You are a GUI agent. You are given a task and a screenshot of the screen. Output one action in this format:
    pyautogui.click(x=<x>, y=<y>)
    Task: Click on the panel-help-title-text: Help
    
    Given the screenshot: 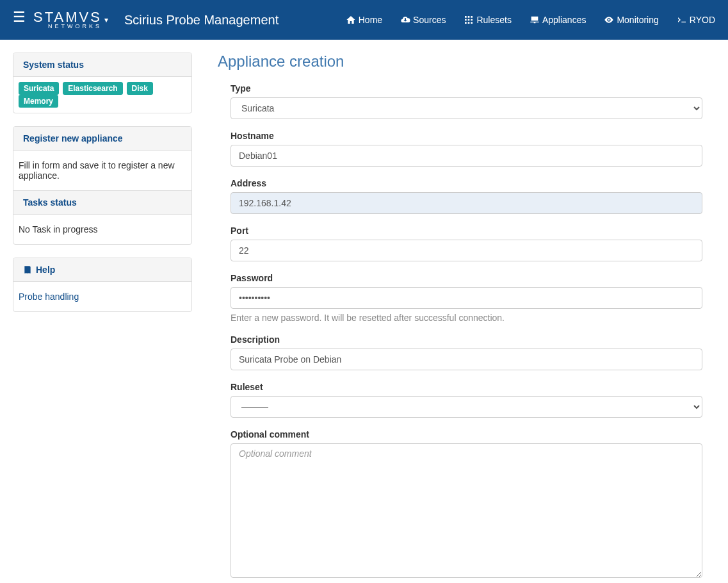 What is the action you would take?
    pyautogui.click(x=45, y=270)
    